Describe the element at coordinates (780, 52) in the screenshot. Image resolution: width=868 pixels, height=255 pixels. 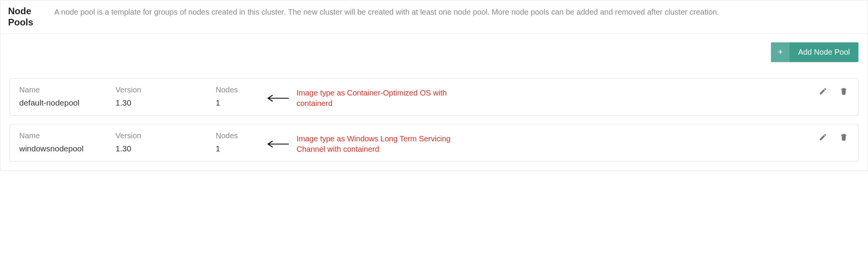
I see `plus-icon: +` at that location.